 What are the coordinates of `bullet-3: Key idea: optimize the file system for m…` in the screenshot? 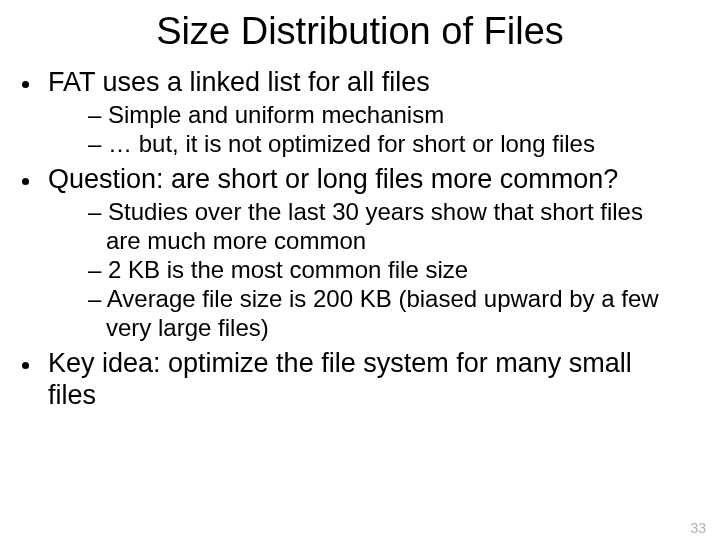 It's located at (363, 380).